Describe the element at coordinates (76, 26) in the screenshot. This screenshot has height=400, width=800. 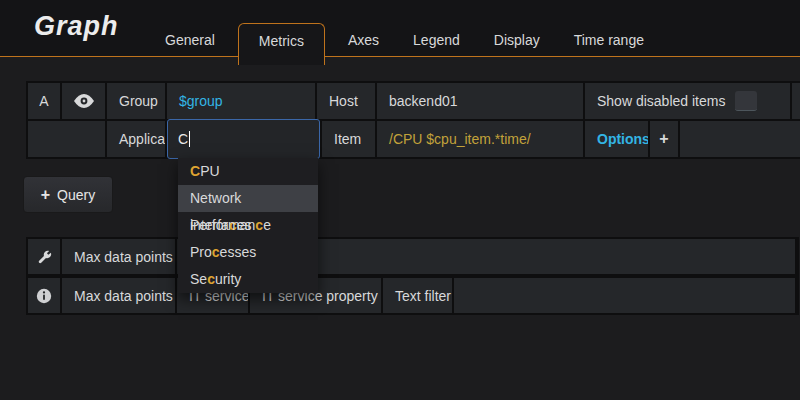
I see `panel-title: Graph` at that location.